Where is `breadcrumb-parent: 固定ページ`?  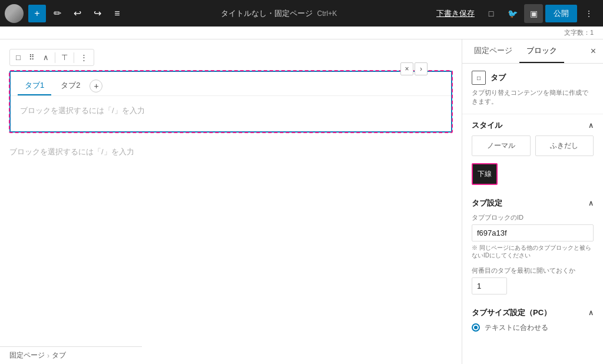
breadcrumb-parent: 固定ページ is located at coordinates (27, 356).